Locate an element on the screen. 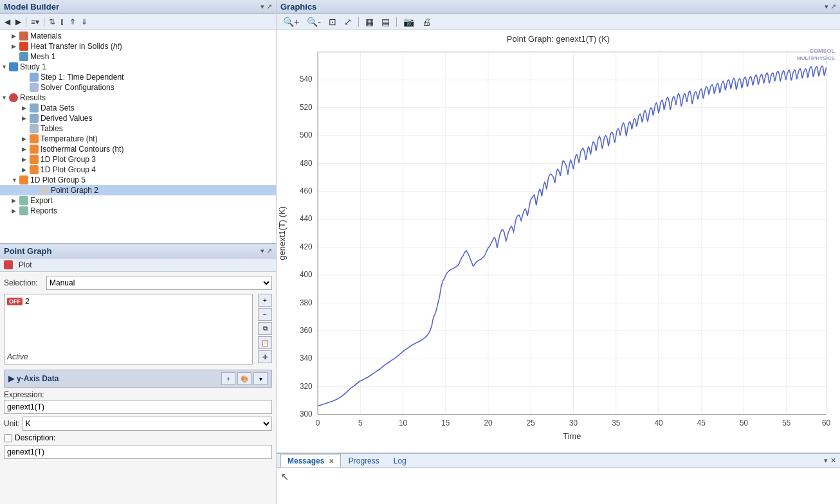  tree-item-temperature: ▶Temperature (ht) is located at coordinates (138, 139).